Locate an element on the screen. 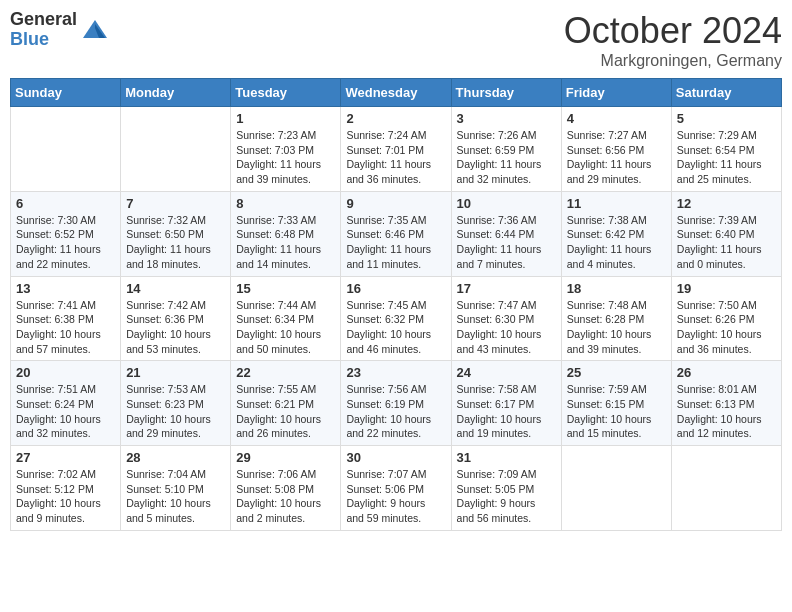 The width and height of the screenshot is (792, 612). calendar-cell: 7Sunrise: 7:32 AMSunset: 6:50 PMDaylight… is located at coordinates (176, 234).